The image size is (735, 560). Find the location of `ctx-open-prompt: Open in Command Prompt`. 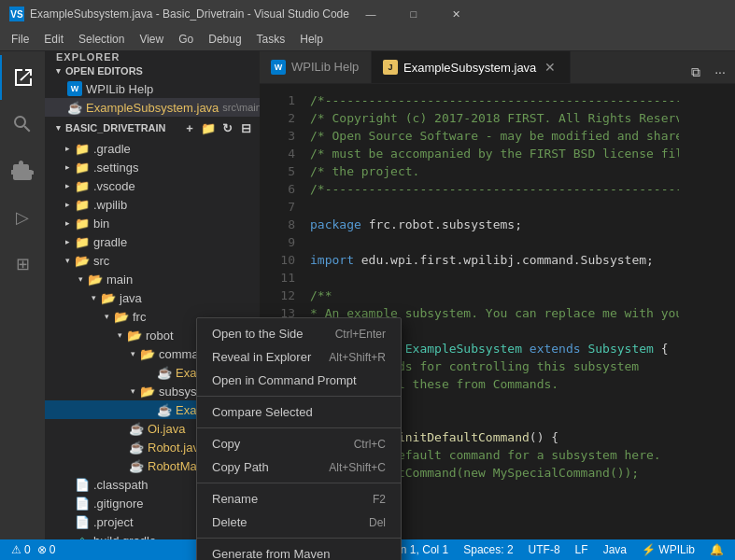

ctx-open-prompt: Open in Command Prompt is located at coordinates (299, 381).